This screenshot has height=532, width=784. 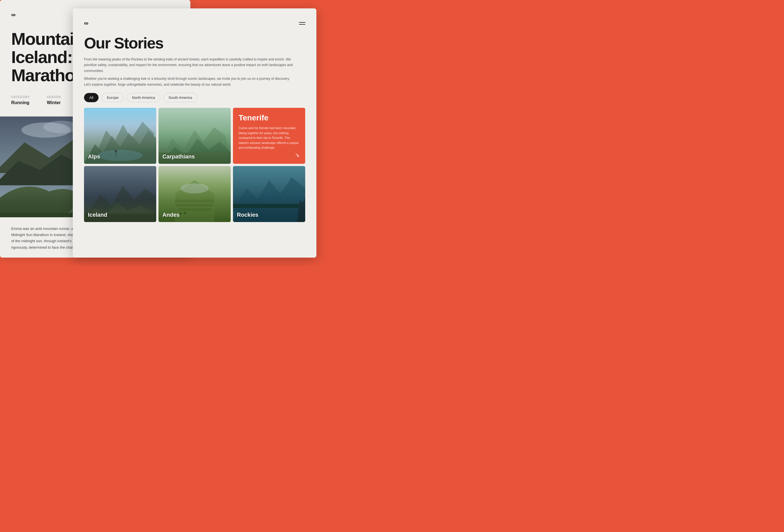 What do you see at coordinates (302, 24) in the screenshot?
I see `menu-button` at bounding box center [302, 24].